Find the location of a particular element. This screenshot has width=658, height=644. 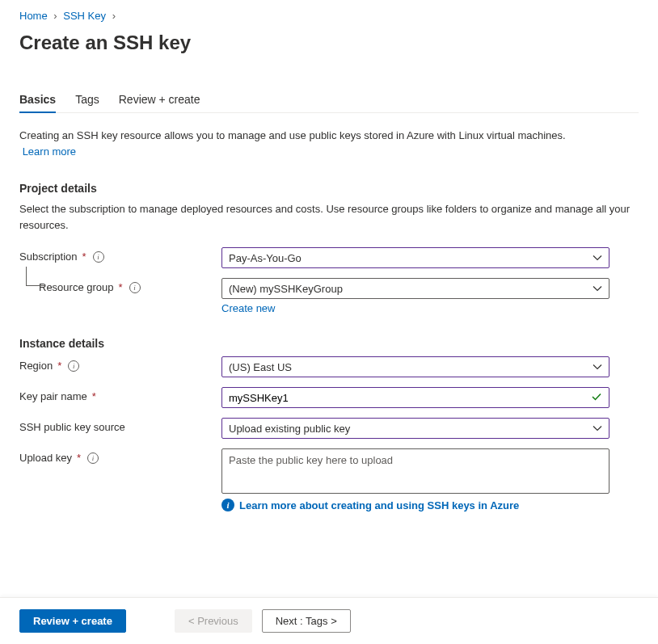

checkmark-icon is located at coordinates (597, 398).